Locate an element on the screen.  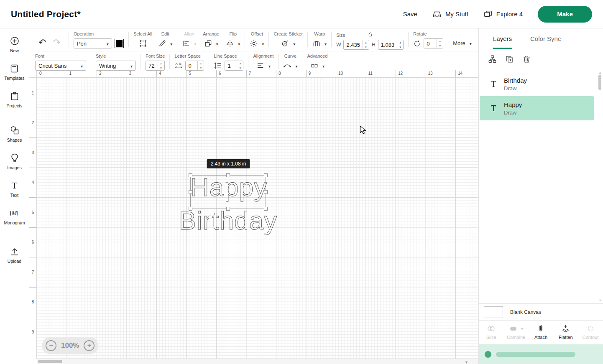
scroll-down-icon is located at coordinates (600, 300).